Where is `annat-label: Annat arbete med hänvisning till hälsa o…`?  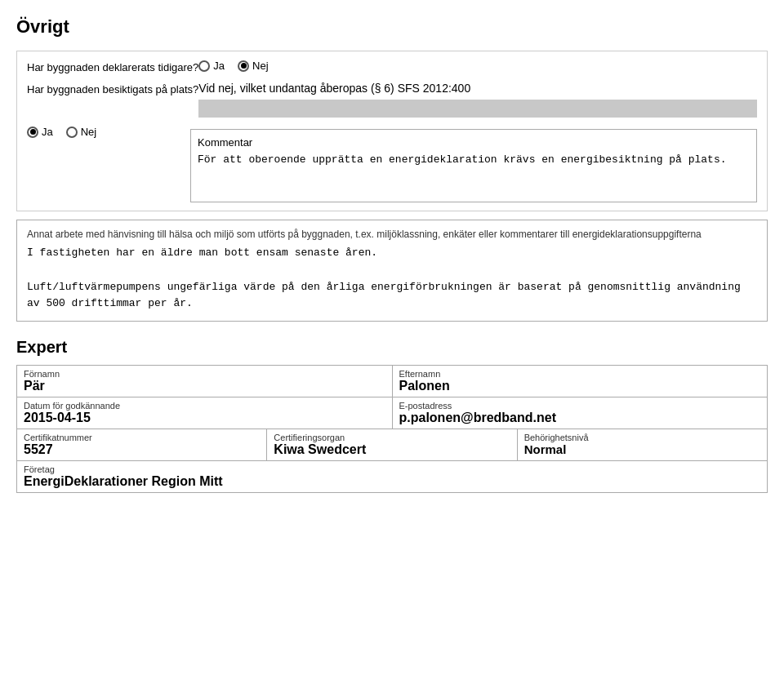 annat-label: Annat arbete med hänvisning till hälsa o… is located at coordinates (392, 234).